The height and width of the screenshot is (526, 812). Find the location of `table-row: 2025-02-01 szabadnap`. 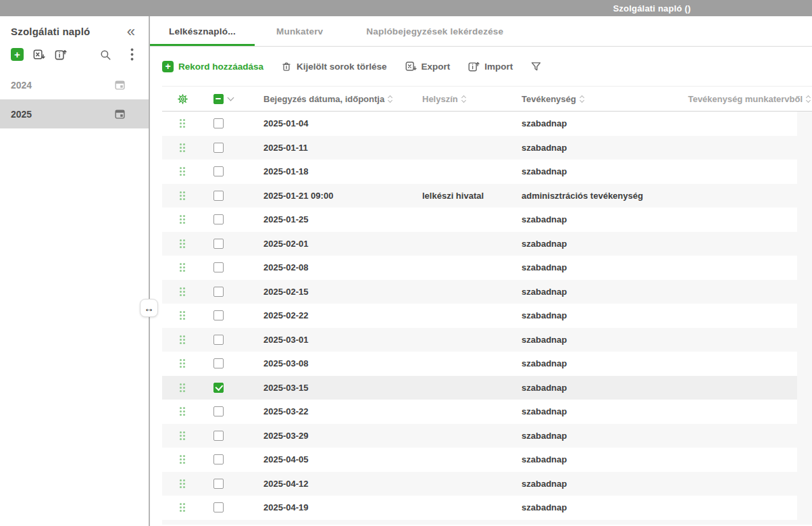

table-row: 2025-02-01 szabadnap is located at coordinates (480, 244).